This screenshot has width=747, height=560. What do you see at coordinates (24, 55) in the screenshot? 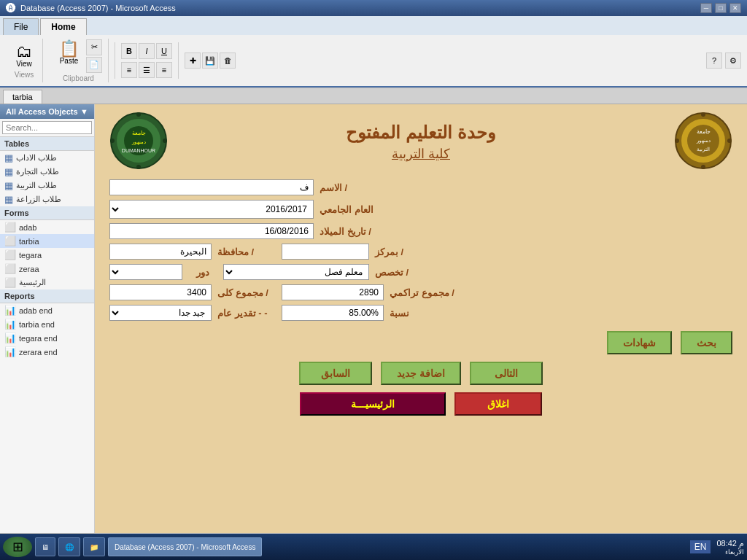
I see `view-btn: 🗂 View` at bounding box center [24, 55].